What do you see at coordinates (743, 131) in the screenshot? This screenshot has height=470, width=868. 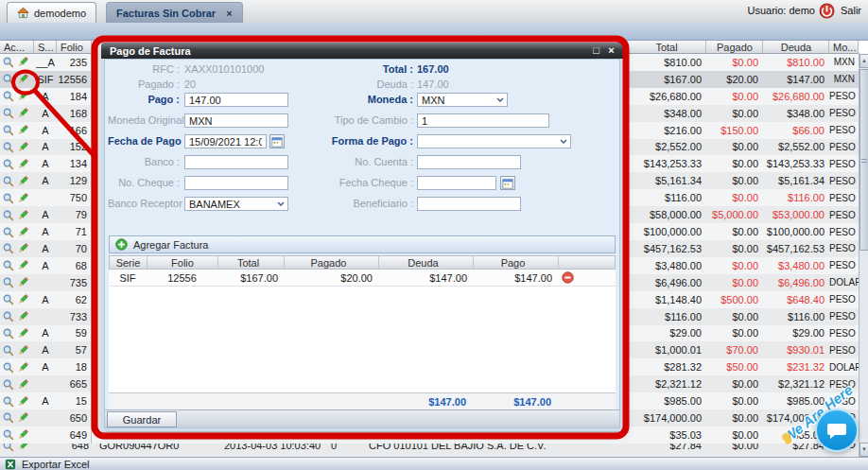 I see `invoice-row: $216.00 $150.00 $66.00 PESO` at bounding box center [743, 131].